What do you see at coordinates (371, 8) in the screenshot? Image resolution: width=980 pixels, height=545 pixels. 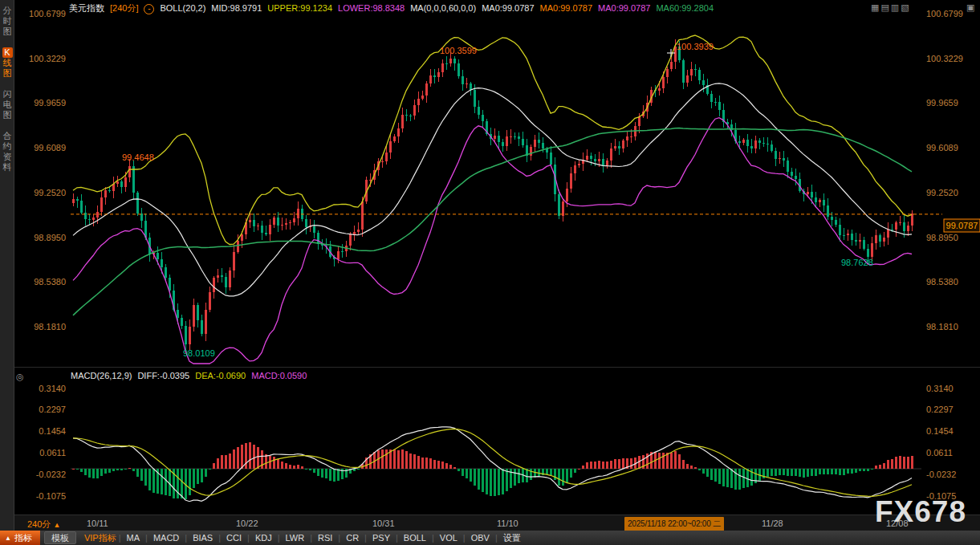 I see `boll-lower-readout: LOWER:98.8348` at bounding box center [371, 8].